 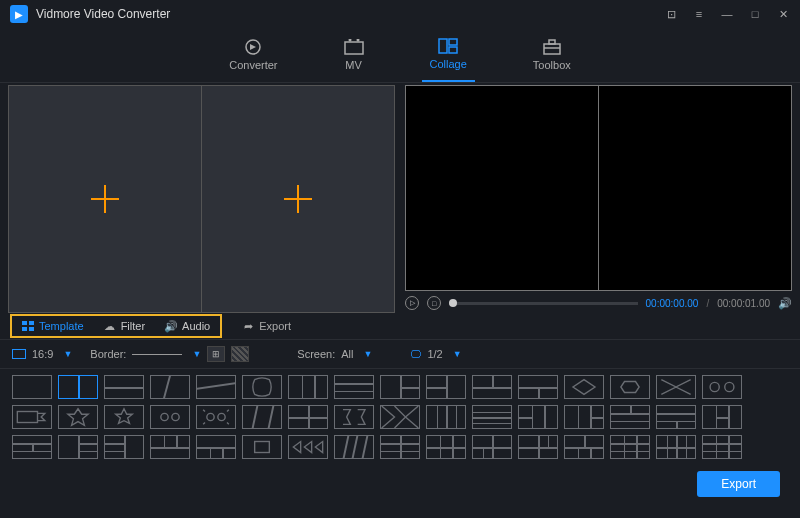 What do you see at coordinates (544, 304) in the screenshot?
I see `progress-bar` at bounding box center [544, 304].